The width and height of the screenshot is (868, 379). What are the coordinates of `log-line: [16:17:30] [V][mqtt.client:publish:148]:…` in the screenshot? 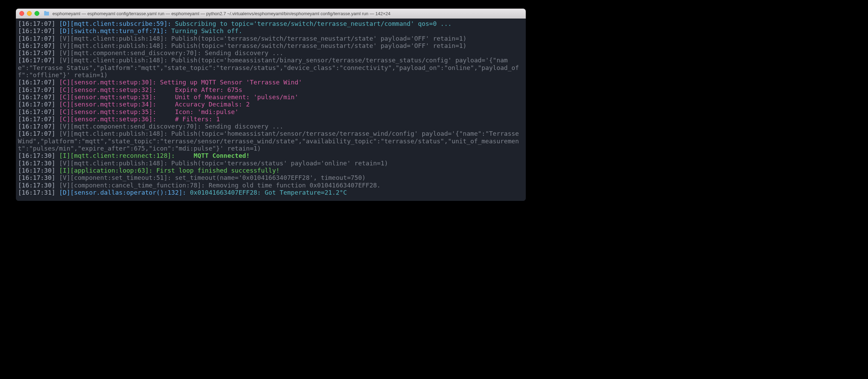 It's located at (271, 163).